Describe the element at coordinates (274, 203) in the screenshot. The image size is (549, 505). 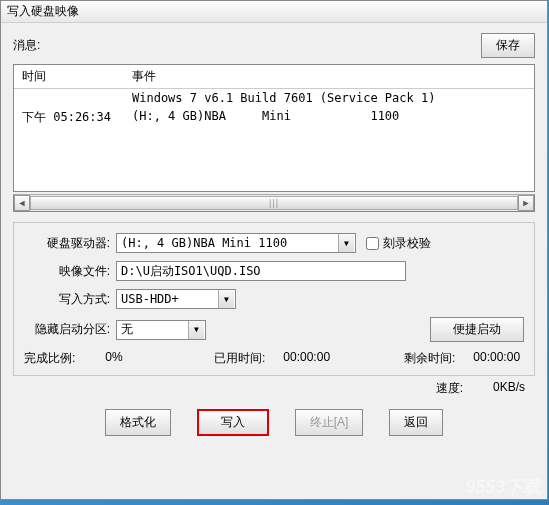
I see `scroll-track: |||` at that location.